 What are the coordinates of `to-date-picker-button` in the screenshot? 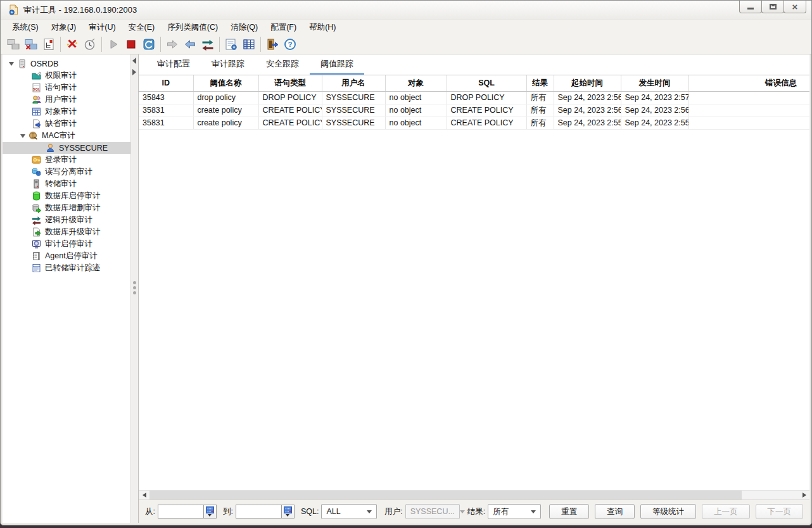 It's located at (288, 512).